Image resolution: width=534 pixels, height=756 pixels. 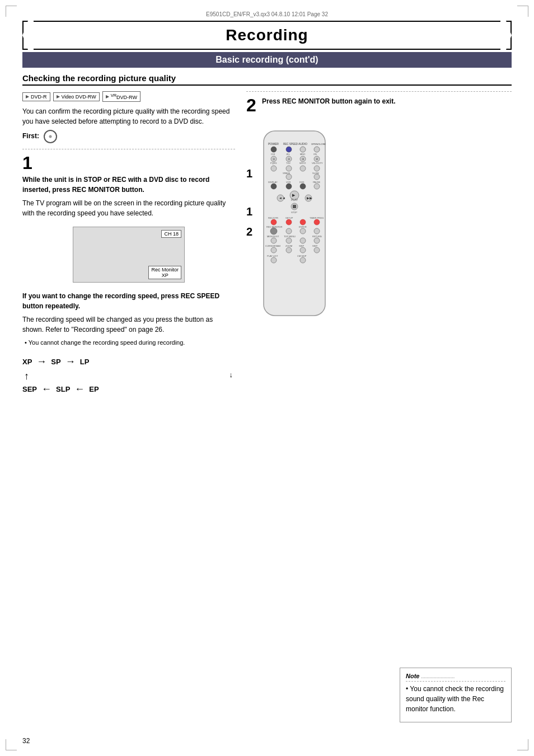 I want to click on svg-text: RETURN, so click(x=317, y=236).